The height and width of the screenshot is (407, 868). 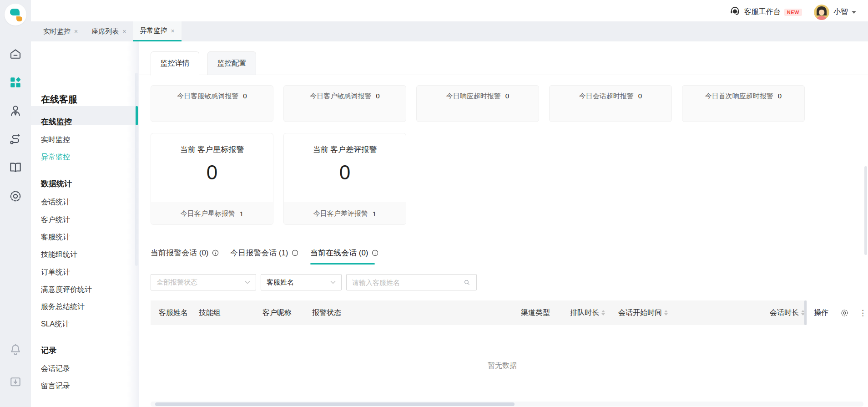 I want to click on agent-person-icon, so click(x=15, y=111).